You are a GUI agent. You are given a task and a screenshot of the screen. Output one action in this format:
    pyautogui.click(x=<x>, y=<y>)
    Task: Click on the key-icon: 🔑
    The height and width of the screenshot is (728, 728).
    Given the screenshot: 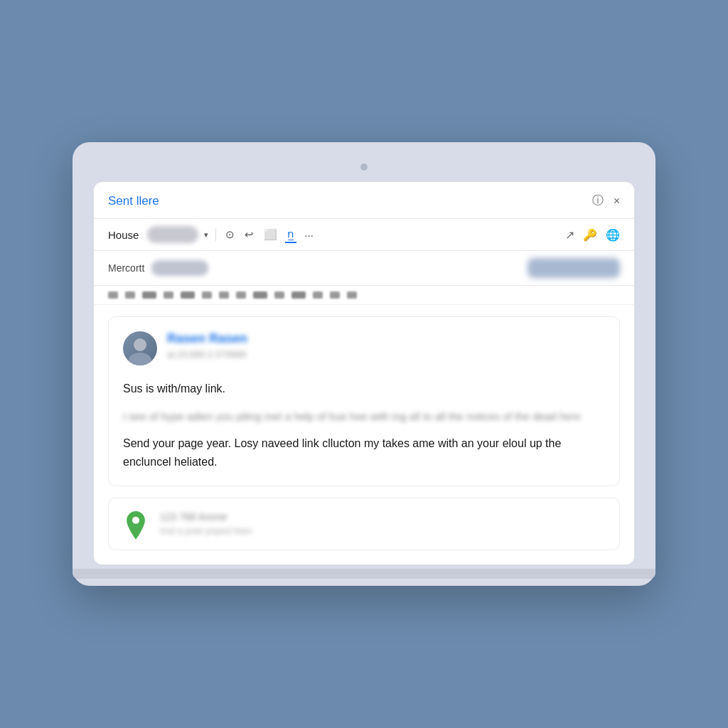 What is the action you would take?
    pyautogui.click(x=590, y=235)
    